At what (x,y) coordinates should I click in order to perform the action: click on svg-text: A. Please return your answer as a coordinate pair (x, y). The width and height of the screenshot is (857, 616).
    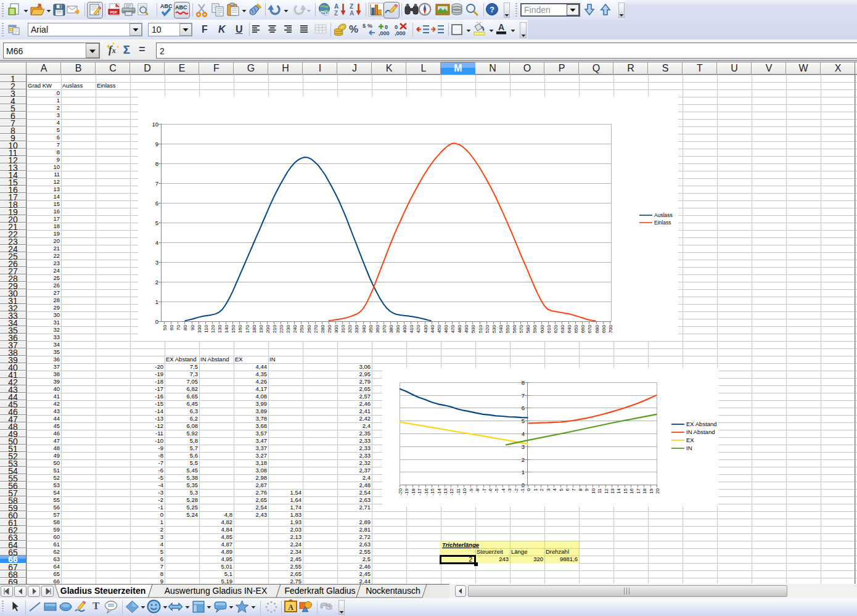
    Looking at the image, I should click on (291, 607).